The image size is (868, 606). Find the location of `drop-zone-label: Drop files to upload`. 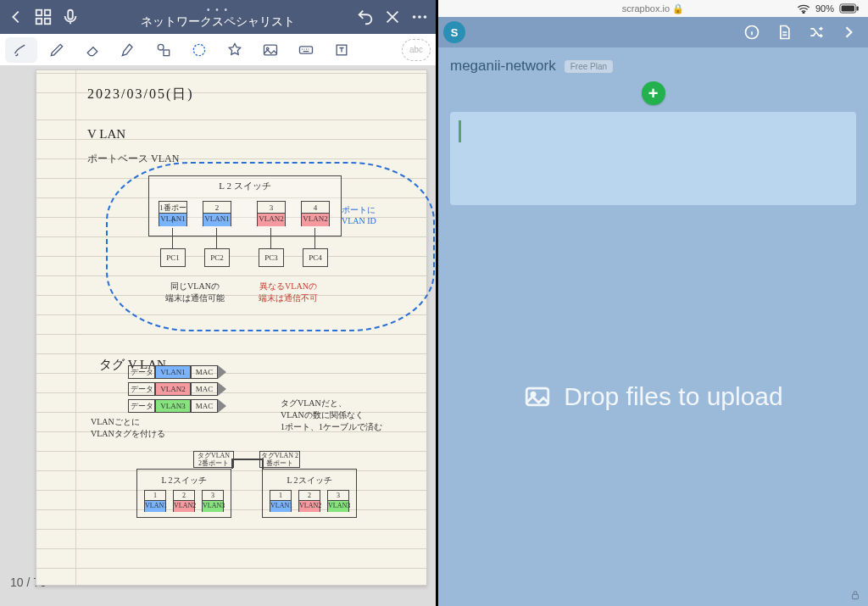

drop-zone-label: Drop files to upload is located at coordinates (673, 397).